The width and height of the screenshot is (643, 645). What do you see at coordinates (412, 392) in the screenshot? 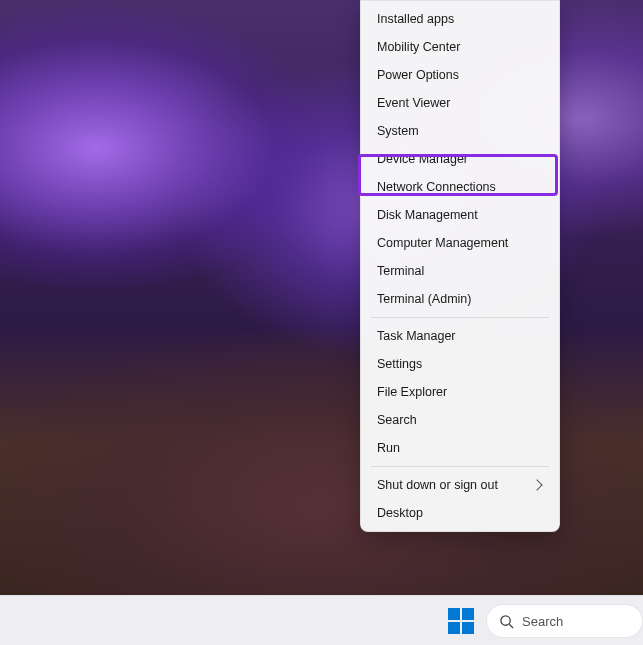
I see `menu-item-label: File Explorer` at bounding box center [412, 392].